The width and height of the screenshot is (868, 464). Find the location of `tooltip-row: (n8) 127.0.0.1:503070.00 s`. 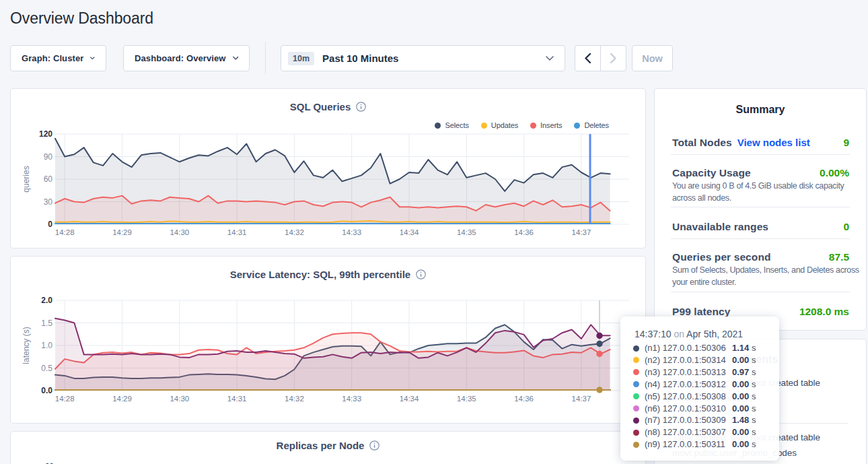

tooltip-row: (n8) 127.0.0.1:503070.00 s is located at coordinates (700, 432).